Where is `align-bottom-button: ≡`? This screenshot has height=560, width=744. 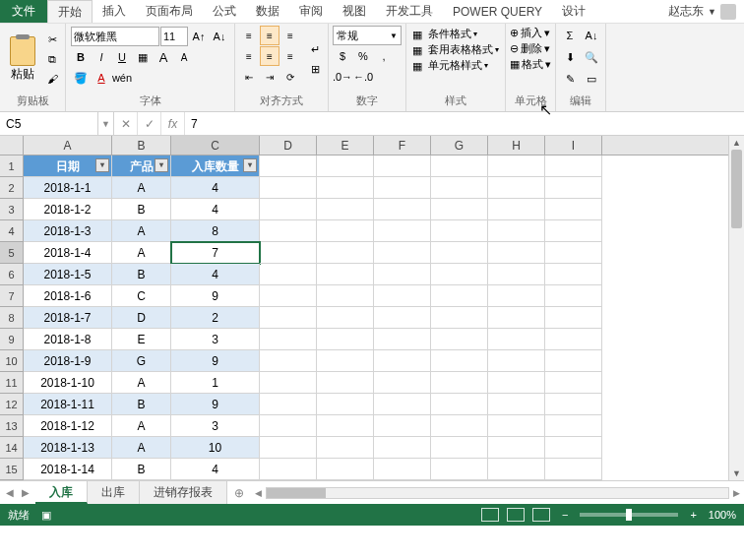
align-bottom-button: ≡ is located at coordinates (290, 35).